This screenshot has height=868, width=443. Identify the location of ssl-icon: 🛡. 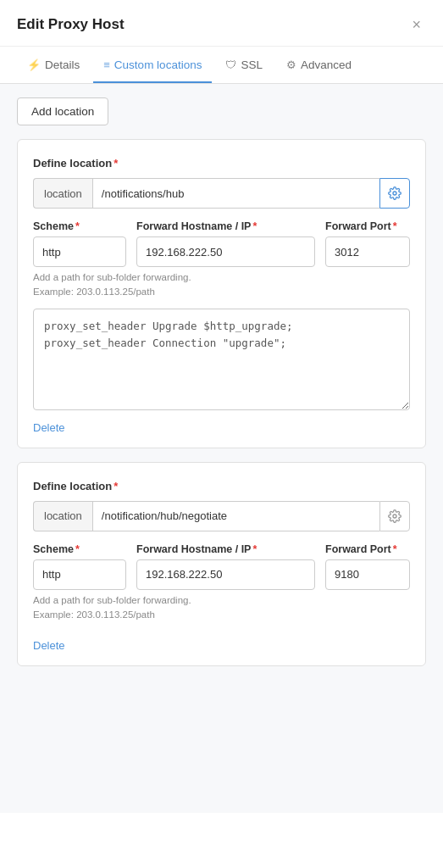
(230, 64).